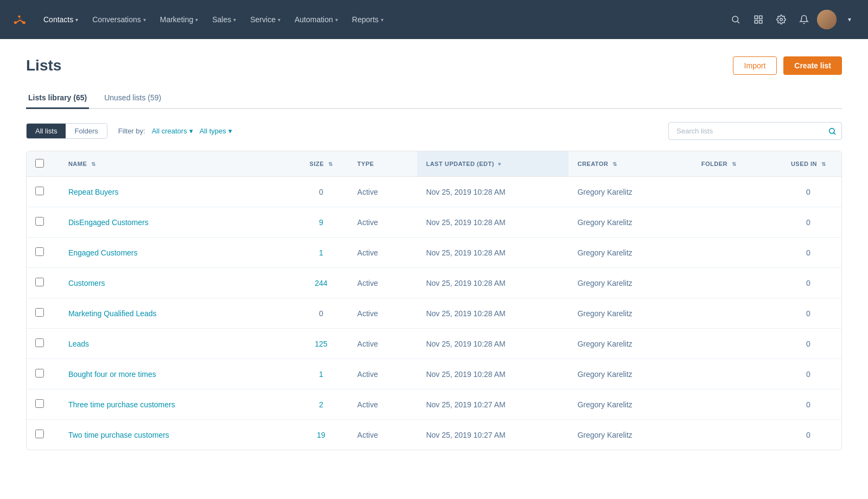 Image resolution: width=868 pixels, height=499 pixels. What do you see at coordinates (112, 374) in the screenshot?
I see `list-name-link: Bought four or more times` at bounding box center [112, 374].